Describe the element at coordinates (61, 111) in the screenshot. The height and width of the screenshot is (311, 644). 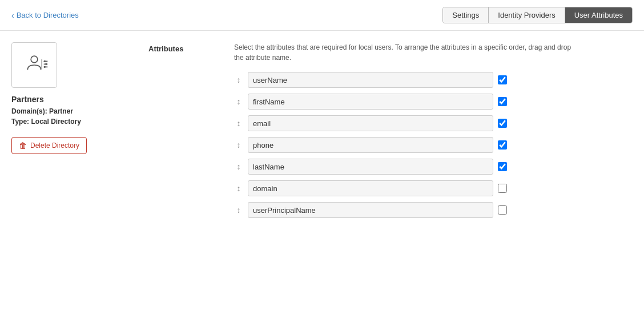
I see `domain-value: Partner` at that location.